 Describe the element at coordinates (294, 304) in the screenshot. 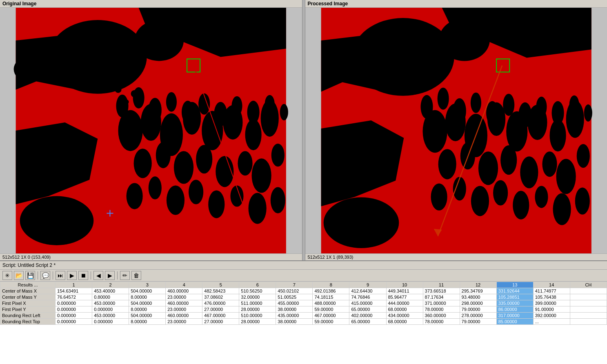

I see `cell-col-7: 455.00000` at that location.